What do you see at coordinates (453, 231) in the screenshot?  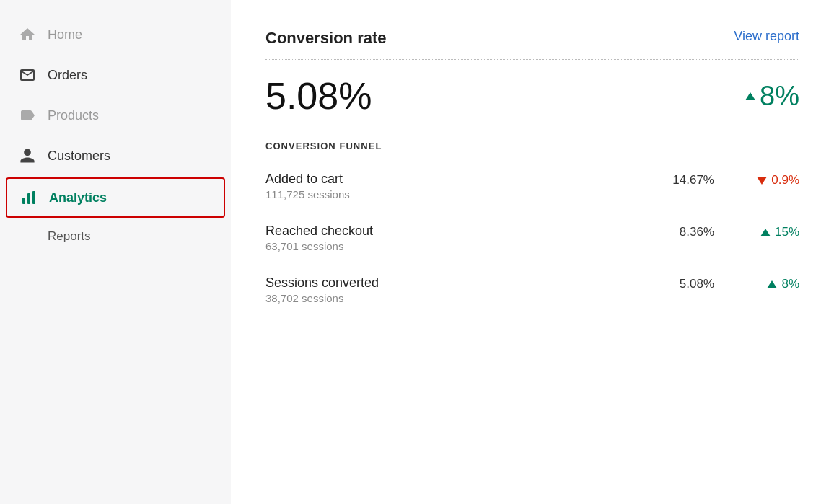 I see `funnel-row-name: Reached checkout` at bounding box center [453, 231].